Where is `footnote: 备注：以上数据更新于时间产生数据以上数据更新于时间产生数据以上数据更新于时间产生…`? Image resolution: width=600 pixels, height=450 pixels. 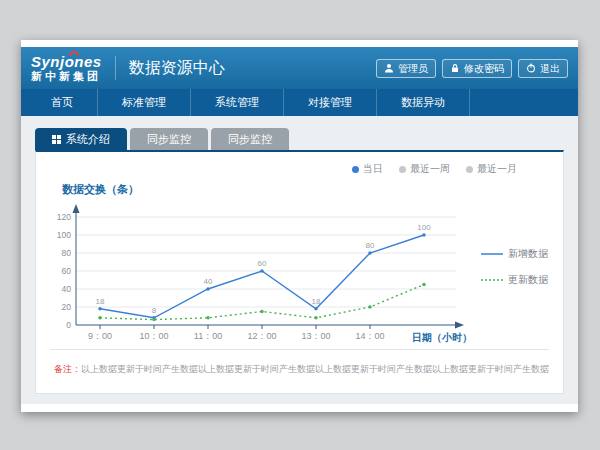 footnote: 备注：以上数据更新于时间产生数据以上数据更新于时间产生数据以上数据更新于时间产生… is located at coordinates (300, 369).